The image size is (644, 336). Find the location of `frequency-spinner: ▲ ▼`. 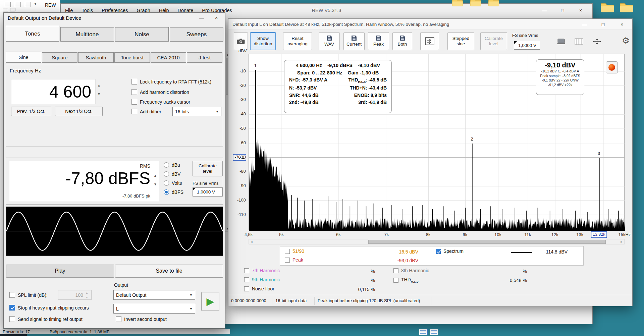

frequency-spinner: ▲ ▼ is located at coordinates (99, 90).